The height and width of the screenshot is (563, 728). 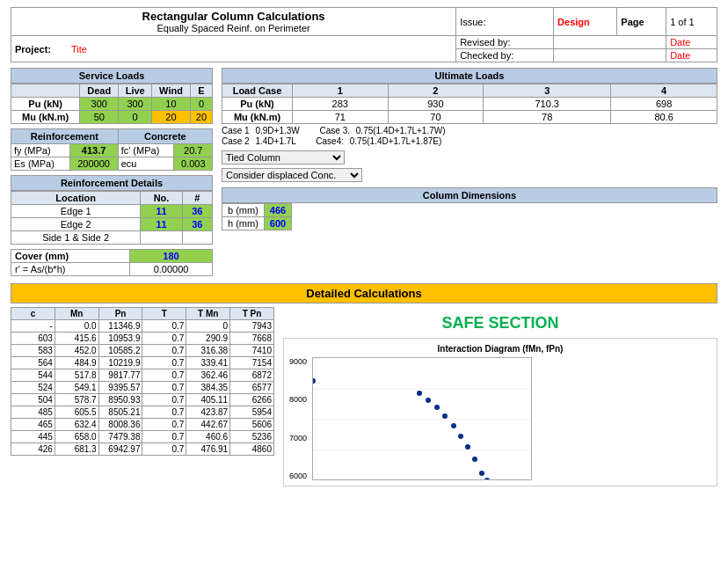 I want to click on page-value: 1 of 1, so click(x=682, y=22).